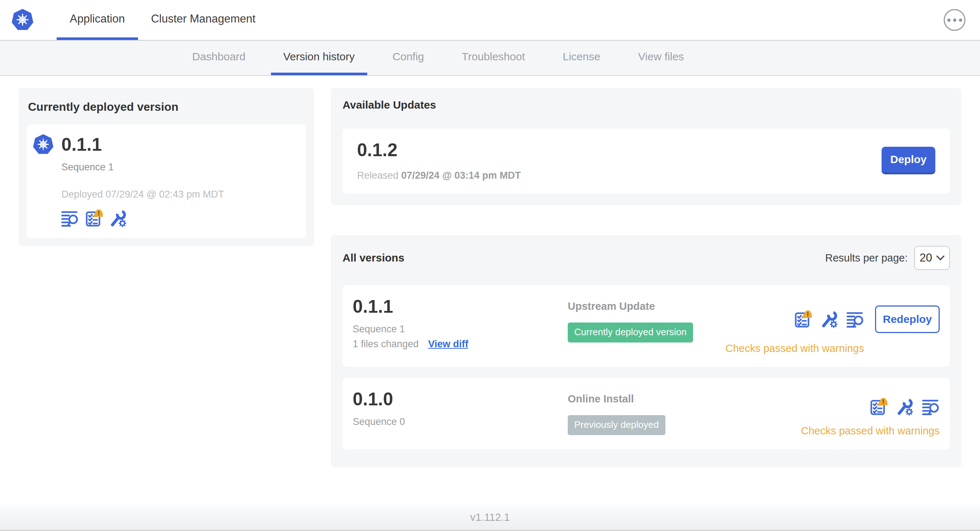  What do you see at coordinates (490, 517) in the screenshot?
I see `console-version: v1.112.1` at bounding box center [490, 517].